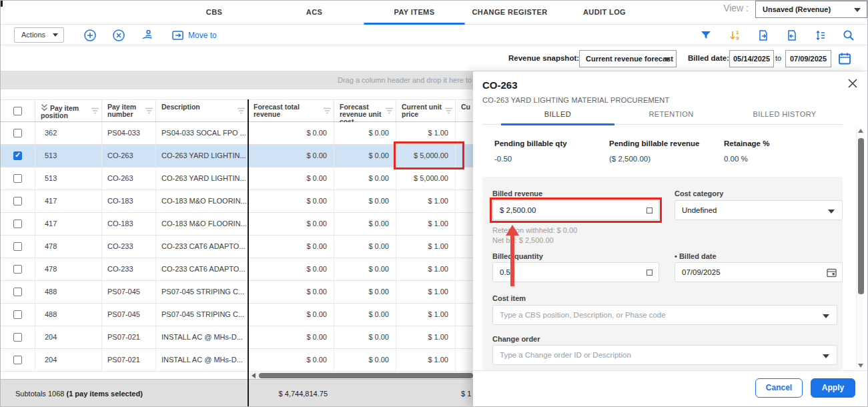 The height and width of the screenshot is (407, 868). I want to click on scroll-down-arrow, so click(861, 366).